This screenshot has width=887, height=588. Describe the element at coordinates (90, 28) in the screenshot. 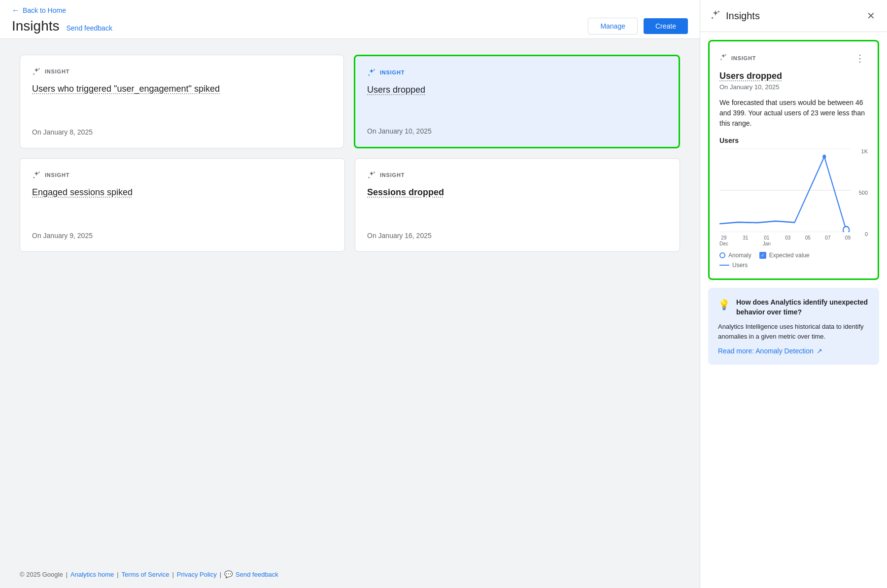

I see `send-feedback-link: Send feedback` at that location.